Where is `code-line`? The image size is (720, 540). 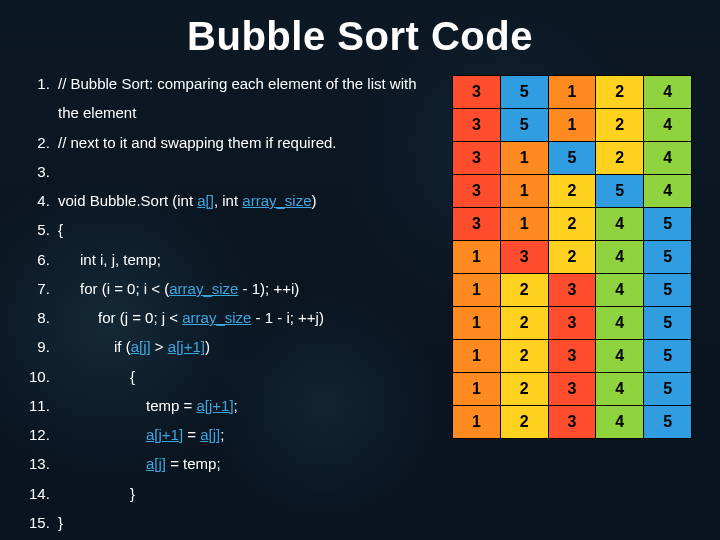 code-line is located at coordinates (244, 172).